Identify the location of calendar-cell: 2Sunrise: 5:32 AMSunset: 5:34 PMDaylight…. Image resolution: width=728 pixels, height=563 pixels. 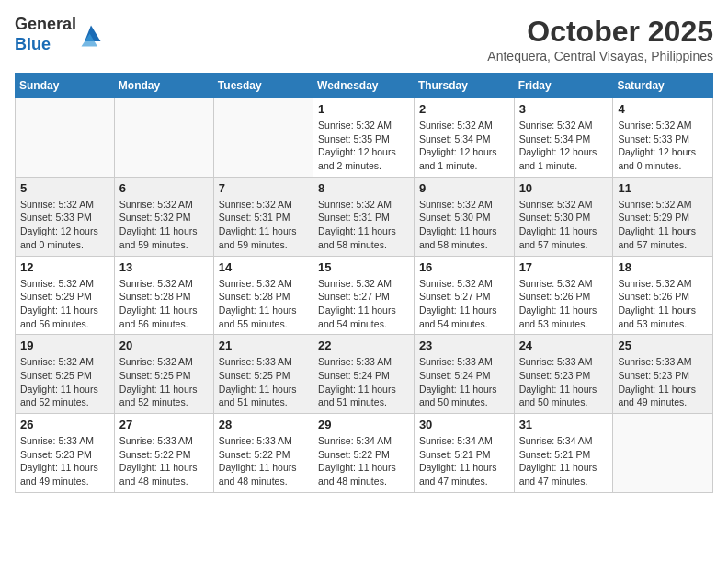
(463, 138).